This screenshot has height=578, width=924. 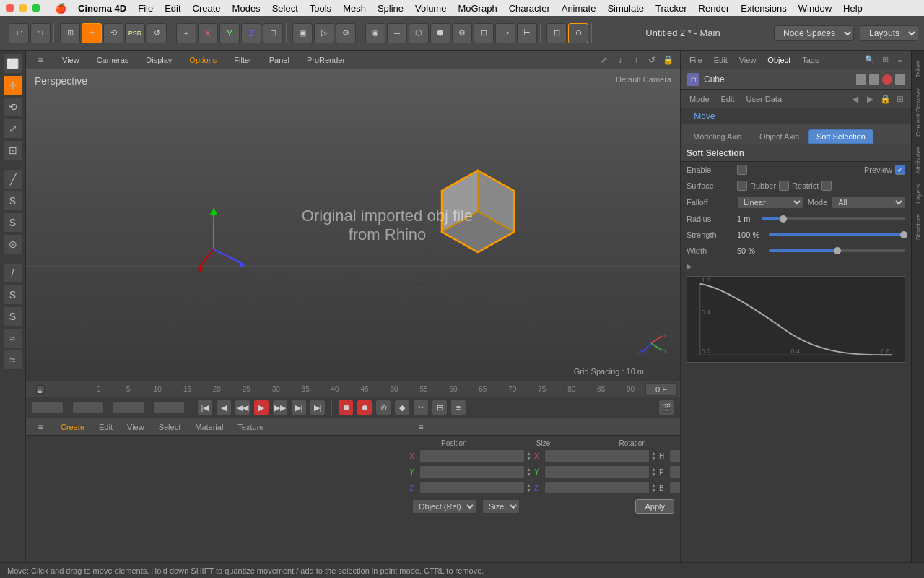 What do you see at coordinates (620, 60) in the screenshot?
I see `down-icon: ↓` at bounding box center [620, 60].